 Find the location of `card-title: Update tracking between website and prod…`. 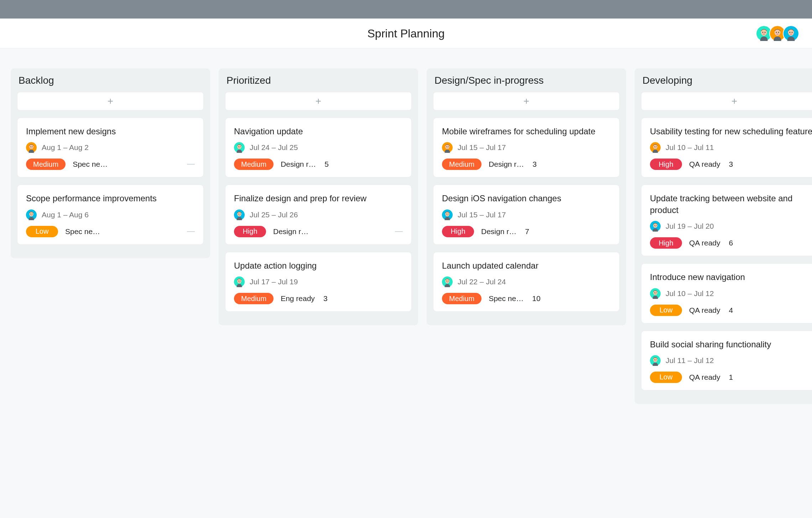

card-title: Update tracking between website and prod… is located at coordinates (731, 204).